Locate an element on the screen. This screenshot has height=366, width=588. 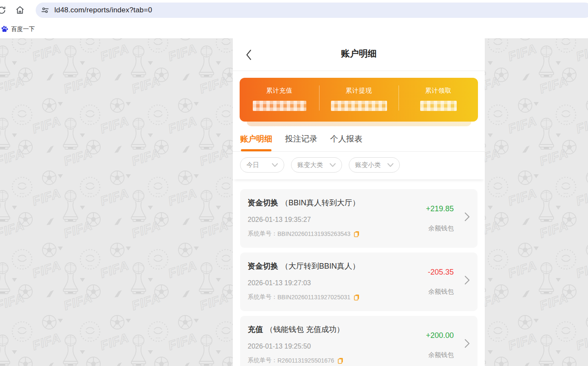
transaction-side: +219.85 余额钱包 is located at coordinates (440, 218).